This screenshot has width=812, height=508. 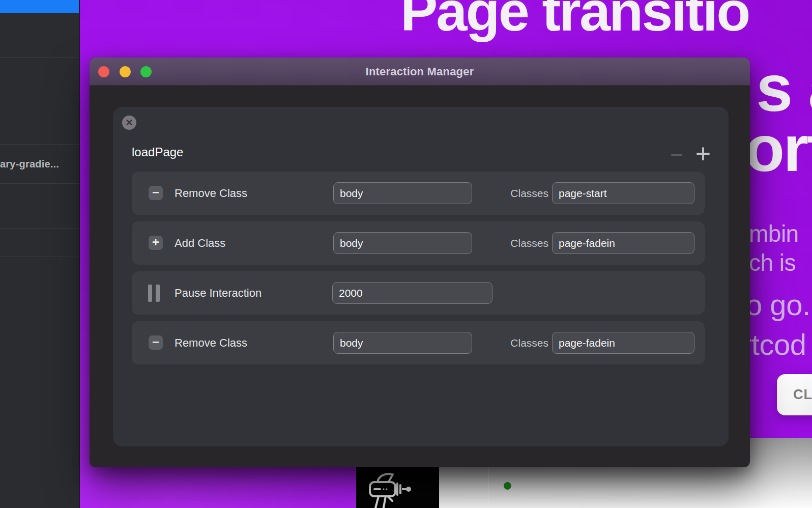 I want to click on add-action-button: +, so click(x=703, y=154).